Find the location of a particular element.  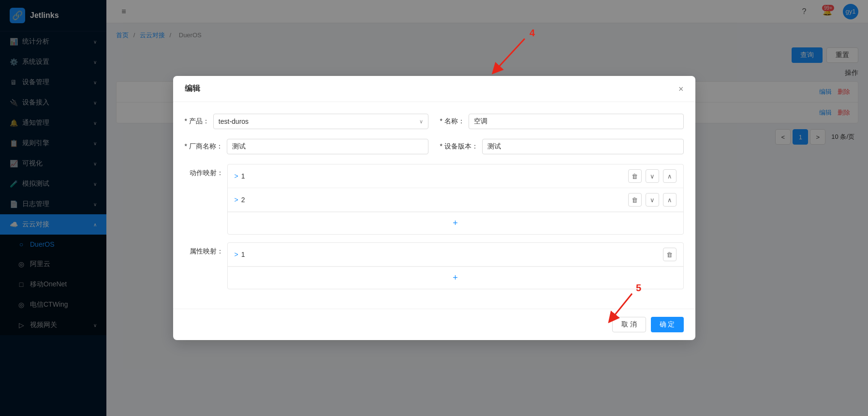

action-row-2: > 2 🗑 ∨ ∧ is located at coordinates (456, 200).